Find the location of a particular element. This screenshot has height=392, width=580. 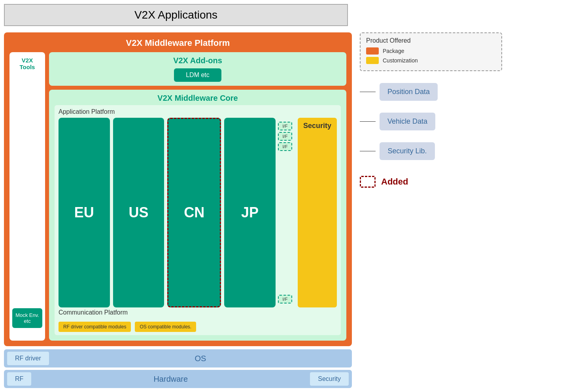

v2x-applications-bar: V2X Applications is located at coordinates (176, 15).